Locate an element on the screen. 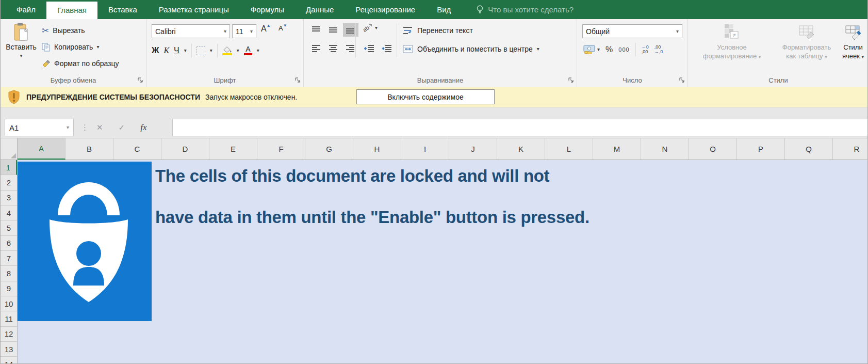 The image size is (868, 364). formula-bar-grip: ⋮ is located at coordinates (85, 128).